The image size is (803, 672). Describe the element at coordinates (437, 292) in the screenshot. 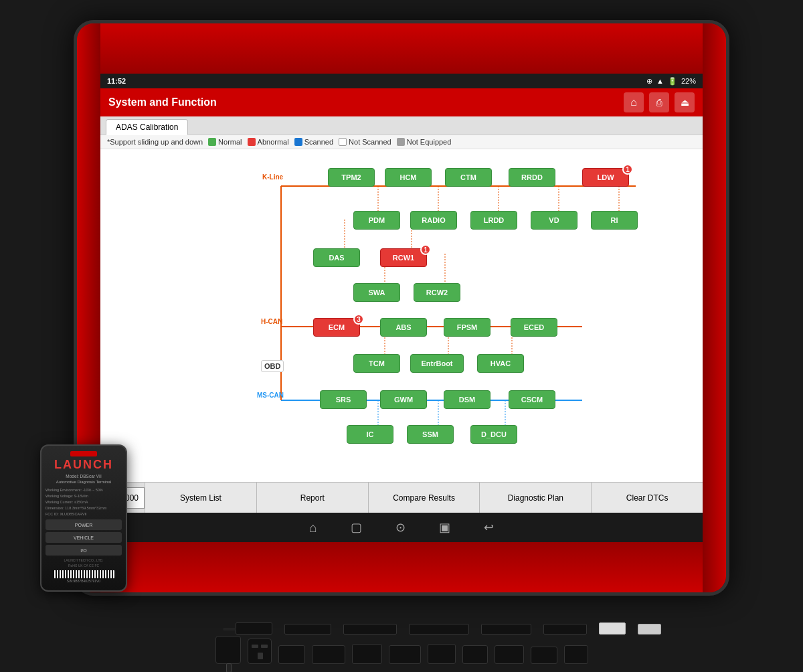

I see `node-RCW2: RCW2` at that location.